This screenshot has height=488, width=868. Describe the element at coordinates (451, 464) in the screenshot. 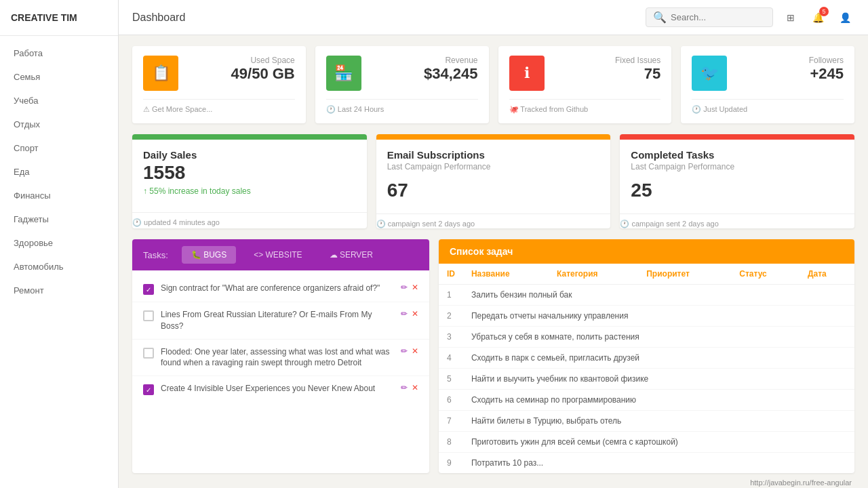

I see `table-cell-id-8: 9` at that location.